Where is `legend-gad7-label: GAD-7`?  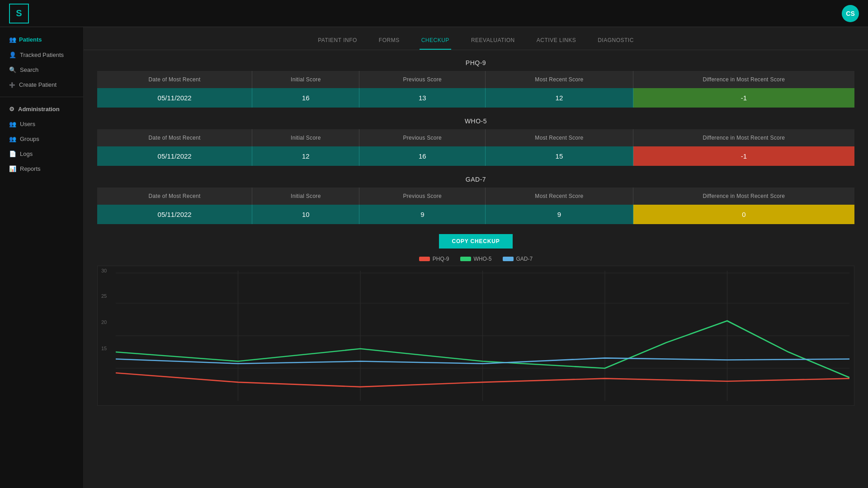
legend-gad7-label: GAD-7 is located at coordinates (524, 259).